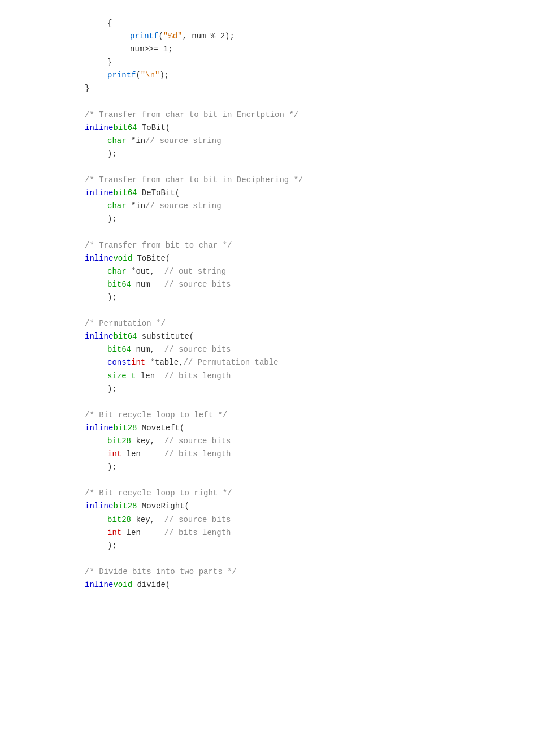 Image resolution: width=534 pixels, height=756 pixels. I want to click on token-normal: key,, so click(148, 441).